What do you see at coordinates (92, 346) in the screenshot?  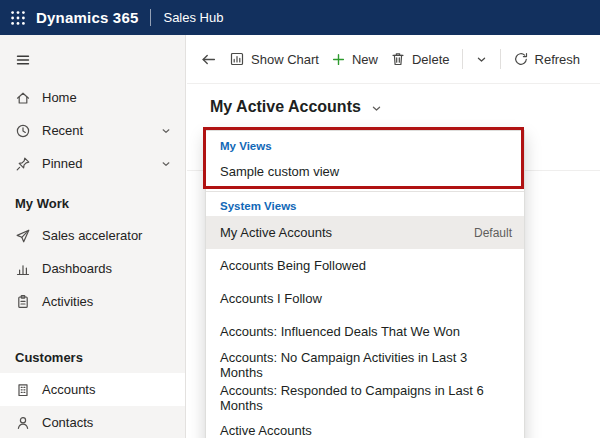 I see `sidebar-group-header-customers: Customers` at bounding box center [92, 346].